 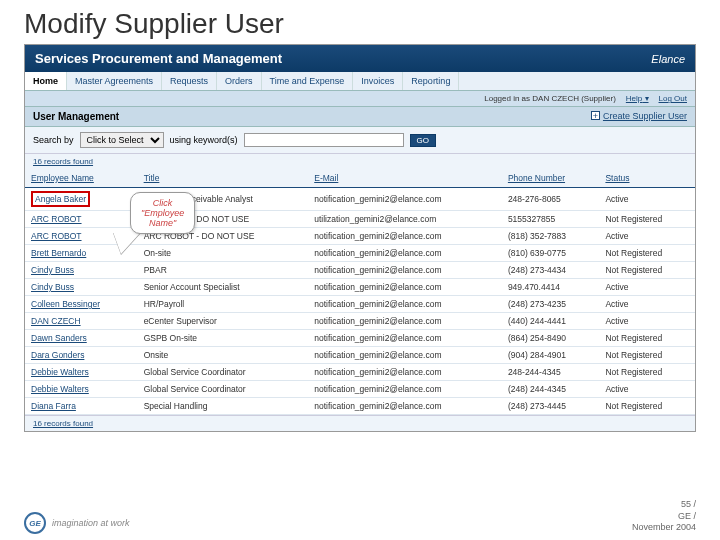 I want to click on employee-name-link: Angela Baker, so click(x=82, y=200).